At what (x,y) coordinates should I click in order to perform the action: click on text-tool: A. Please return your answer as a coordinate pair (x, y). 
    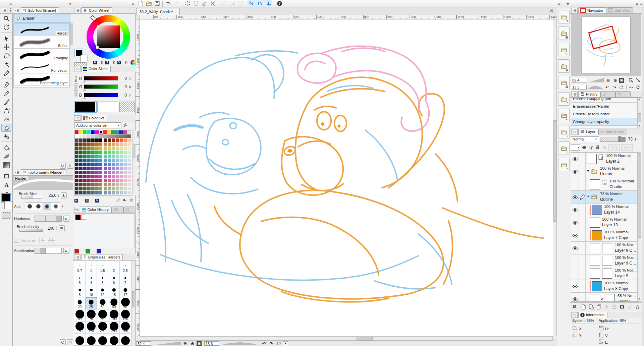
    Looking at the image, I should click on (6, 185).